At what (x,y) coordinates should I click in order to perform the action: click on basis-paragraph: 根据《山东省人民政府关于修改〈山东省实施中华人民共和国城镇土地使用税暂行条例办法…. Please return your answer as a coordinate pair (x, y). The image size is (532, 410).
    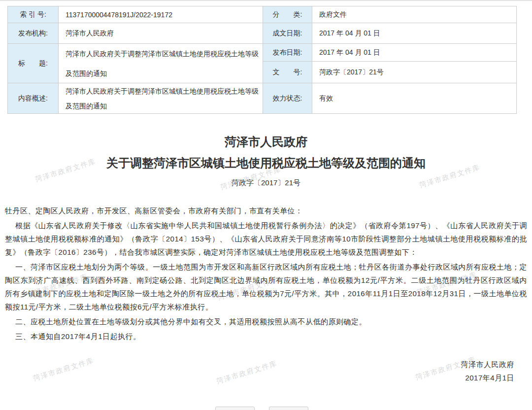
    Looking at the image, I should click on (266, 239).